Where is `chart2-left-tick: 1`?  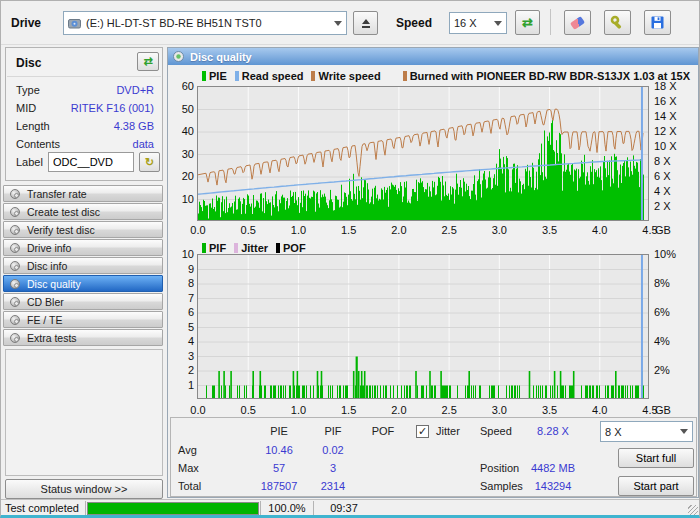
chart2-left-tick: 1 is located at coordinates (182, 385).